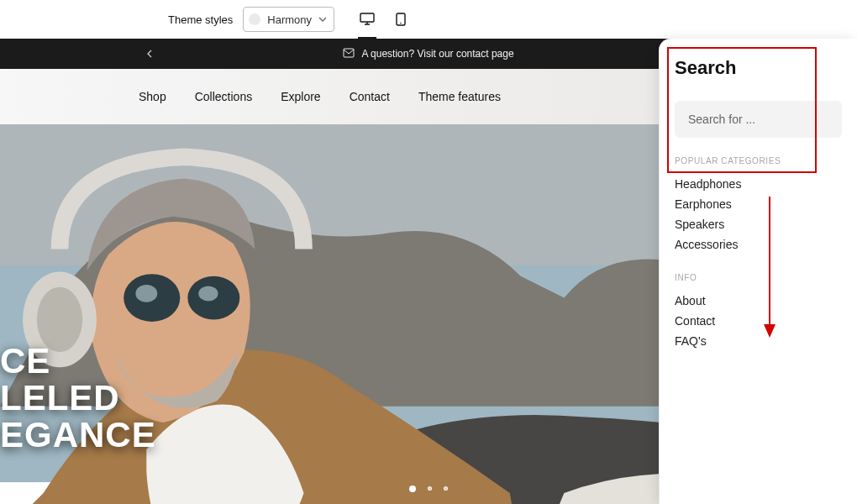 The height and width of the screenshot is (504, 857). Describe the element at coordinates (758, 68) in the screenshot. I see `search-title: Search` at that location.